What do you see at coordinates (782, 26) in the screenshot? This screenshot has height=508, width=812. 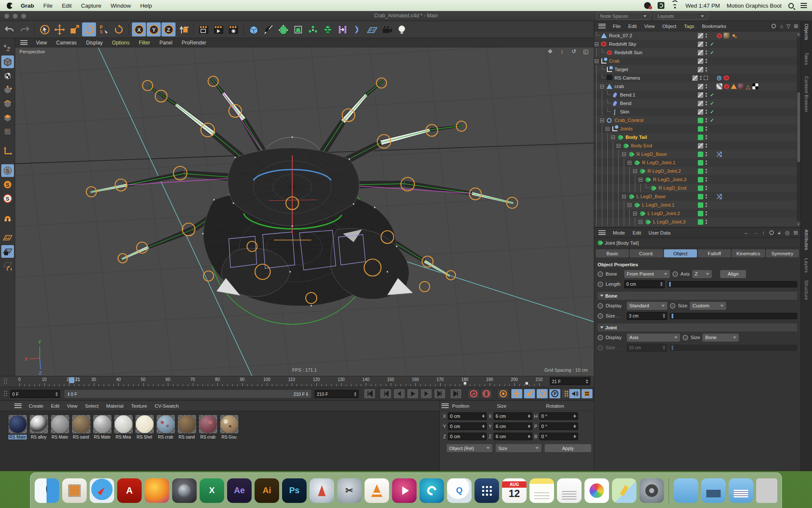 I see `path-up-icon: ⌂` at bounding box center [782, 26].